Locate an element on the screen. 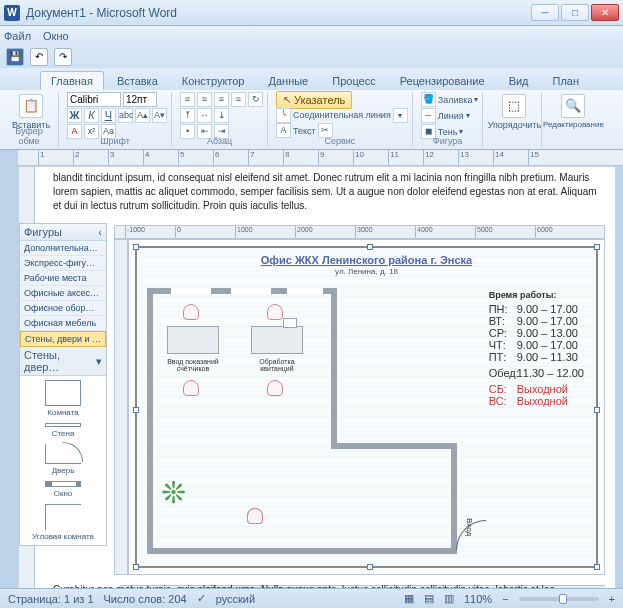 The height and width of the screenshot is (608, 623). resize-handle-e is located at coordinates (597, 410).